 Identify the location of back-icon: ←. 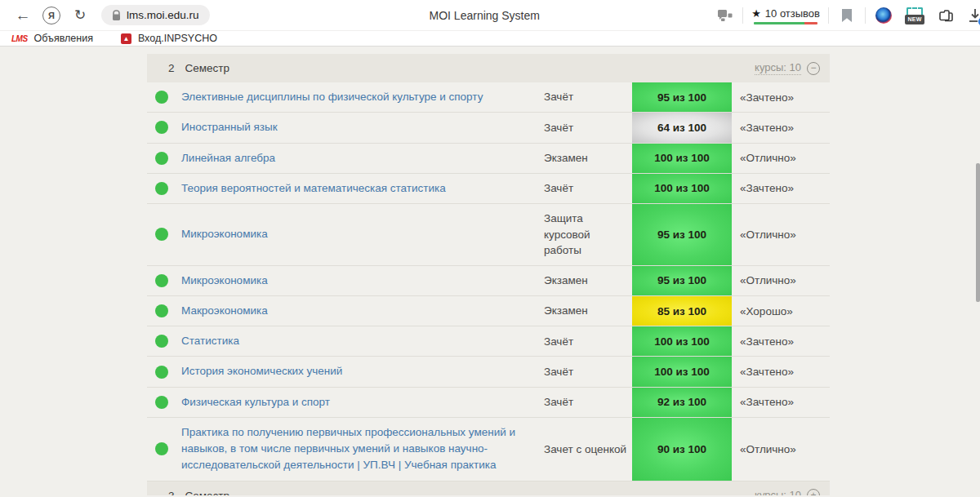
(23, 16).